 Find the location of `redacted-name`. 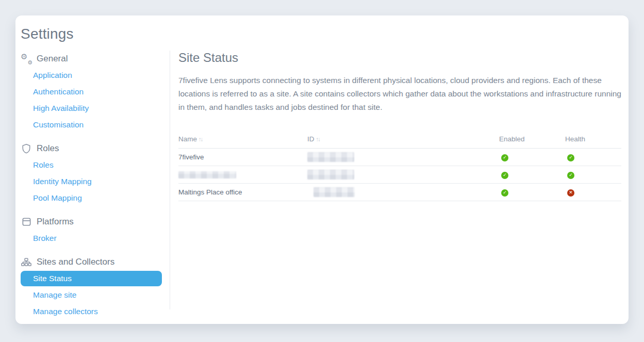

redacted-name is located at coordinates (207, 175).